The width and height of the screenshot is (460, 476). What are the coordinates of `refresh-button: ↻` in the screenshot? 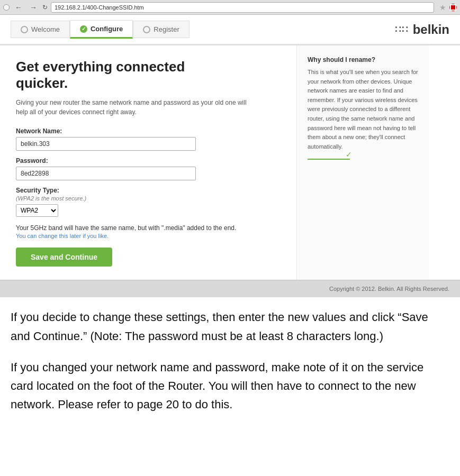 It's located at (45, 7).